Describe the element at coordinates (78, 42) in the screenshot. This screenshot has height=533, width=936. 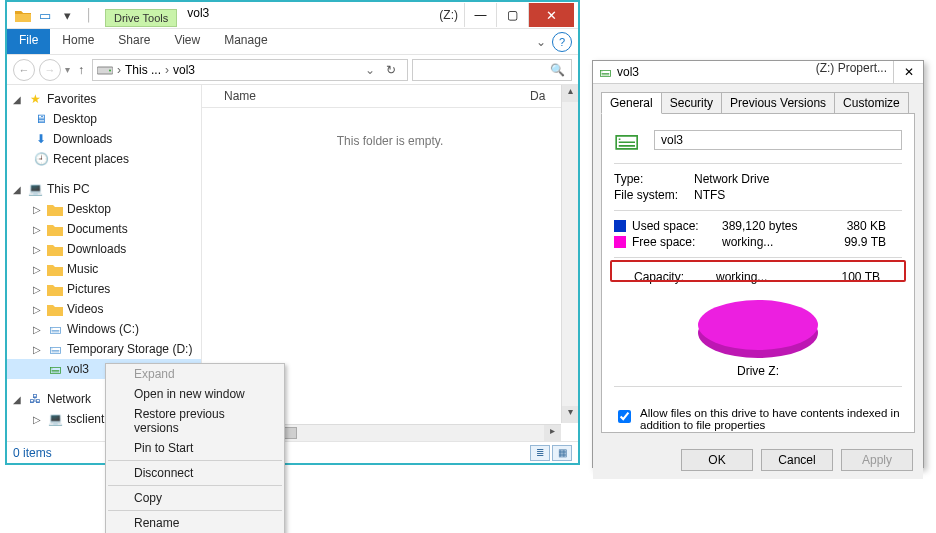
I see `ribbon-tab-home: Home` at that location.